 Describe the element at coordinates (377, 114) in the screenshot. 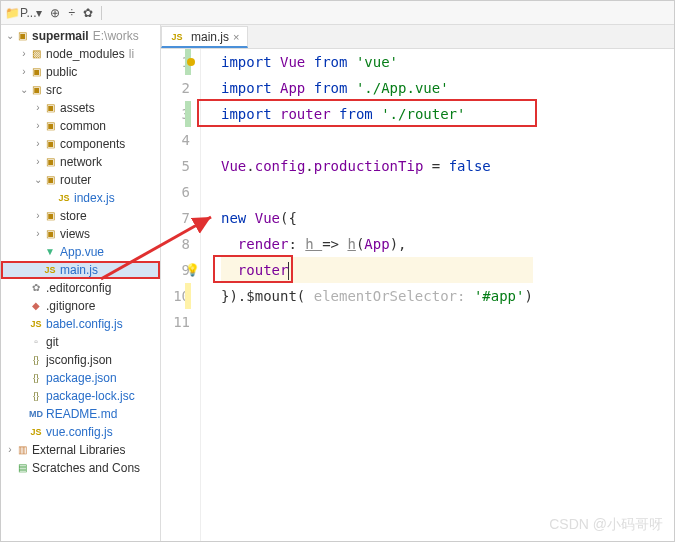

I see `code-line-3: import router from './router'` at that location.